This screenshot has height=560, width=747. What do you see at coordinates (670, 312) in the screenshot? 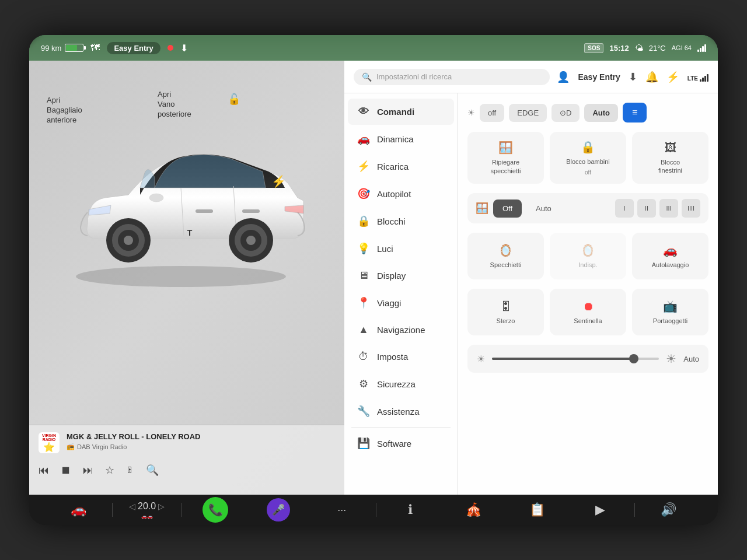
I see `portaoggetti-card: 📺 Portaoggetti` at bounding box center [670, 312].